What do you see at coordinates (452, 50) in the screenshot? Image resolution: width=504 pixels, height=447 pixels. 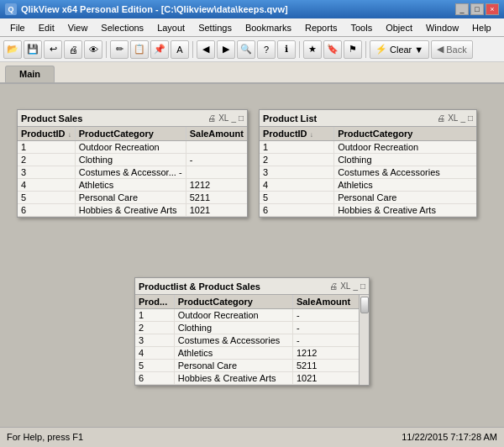 I see `back-button: ◀ Back` at bounding box center [452, 50].